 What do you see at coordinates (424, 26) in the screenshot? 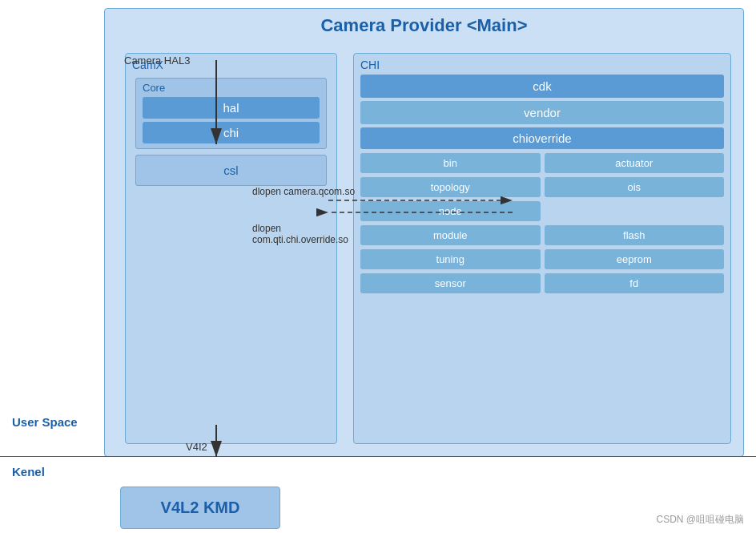
I see `camera-provider-title: Camera Provider <Main>` at bounding box center [424, 26].